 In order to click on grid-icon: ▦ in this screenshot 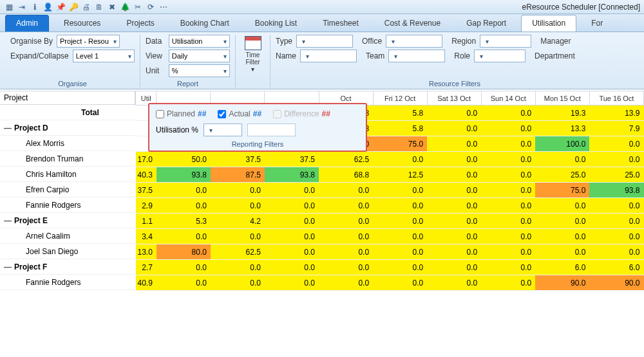, I will do `click(9, 7)`.